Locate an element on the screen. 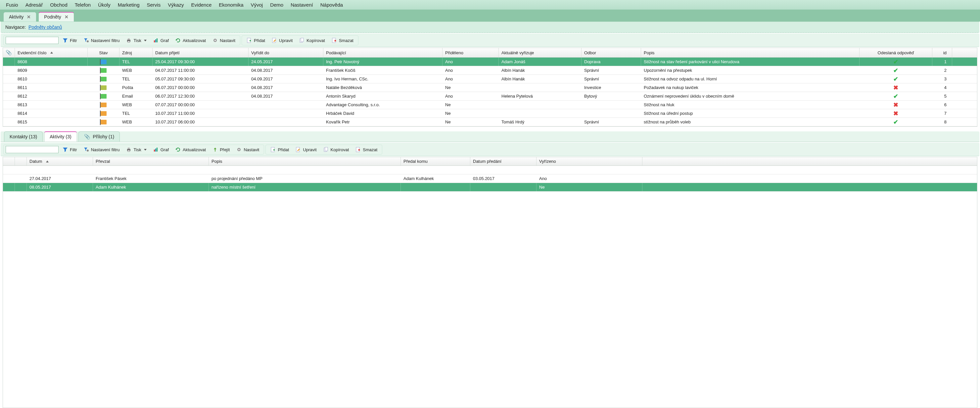 The image size is (980, 408). copy-button: Kopírovat is located at coordinates (312, 40).